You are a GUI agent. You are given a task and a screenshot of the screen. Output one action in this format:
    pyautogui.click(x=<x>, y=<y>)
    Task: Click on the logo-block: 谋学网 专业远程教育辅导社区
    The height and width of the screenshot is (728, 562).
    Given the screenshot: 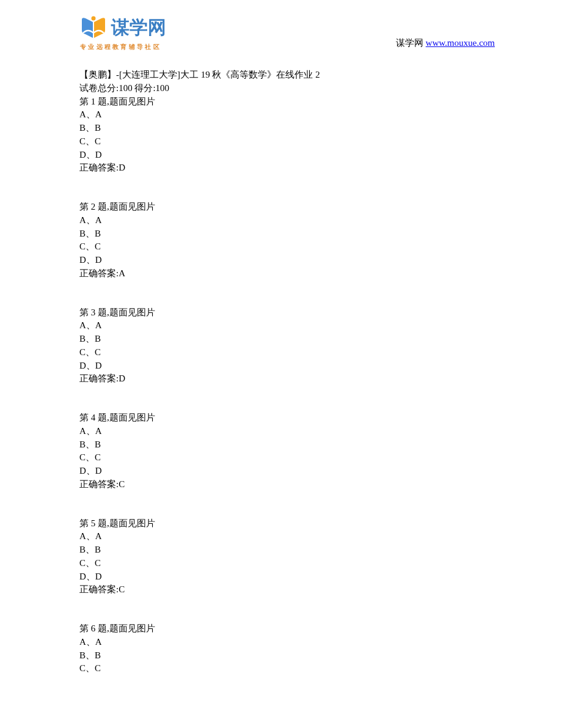 What is the action you would take?
    pyautogui.click(x=123, y=32)
    